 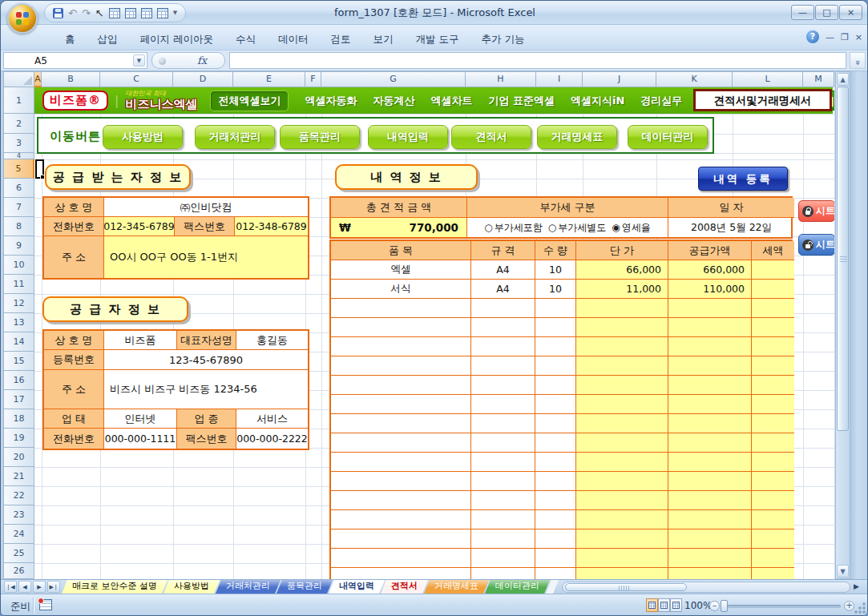 I want to click on banner-menu-엑셀차트: 엑셀차트, so click(x=451, y=101).